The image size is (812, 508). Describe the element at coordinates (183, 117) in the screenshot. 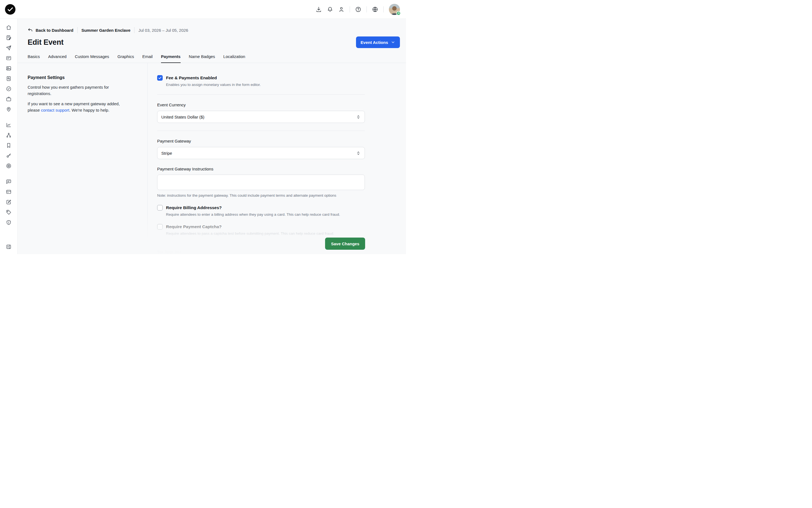

I see `event-currency-value: United States Dollar ($)` at that location.